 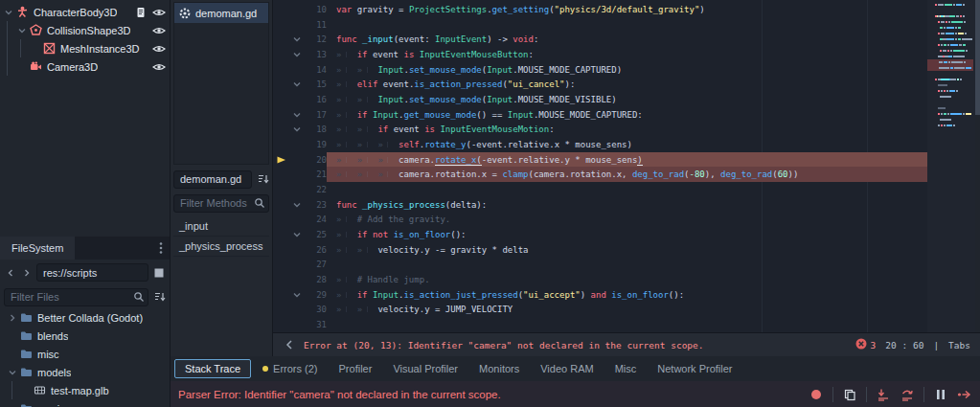 I want to click on code-text: »»»camera.rotation.x = clamp(camera.rota…, so click(x=562, y=174).